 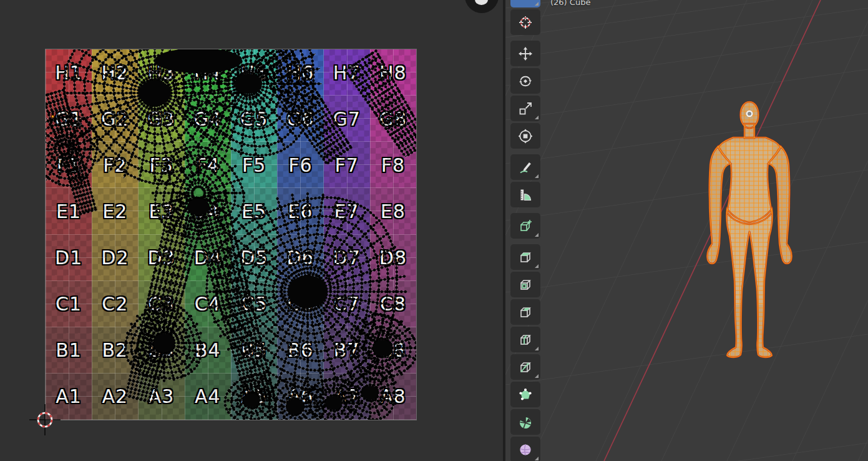 I want to click on tool-transform-button, so click(x=525, y=136).